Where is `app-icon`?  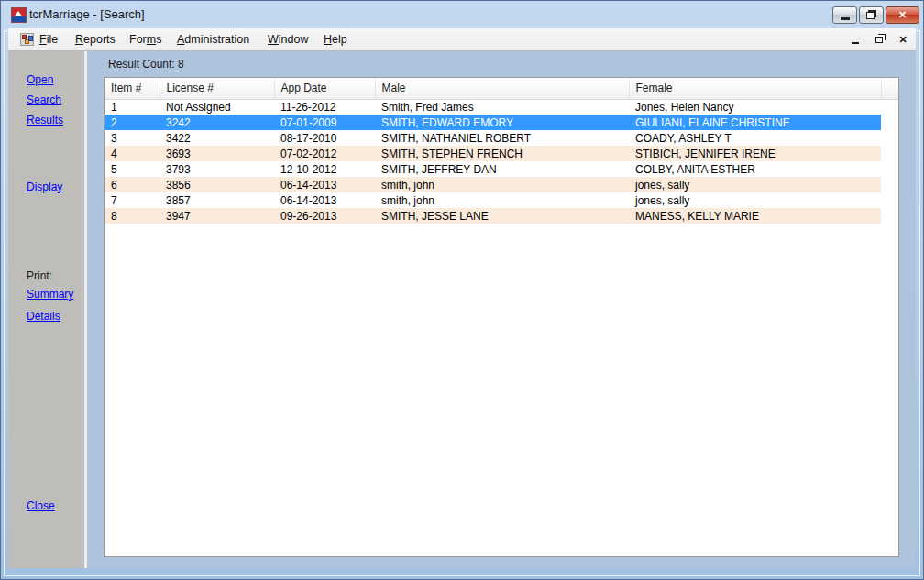 app-icon is located at coordinates (18, 15).